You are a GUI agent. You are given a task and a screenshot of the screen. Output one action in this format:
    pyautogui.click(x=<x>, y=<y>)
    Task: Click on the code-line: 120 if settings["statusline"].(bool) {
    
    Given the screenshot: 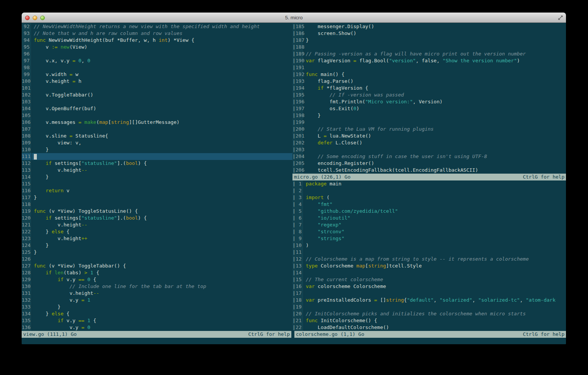 What is the action you would take?
    pyautogui.click(x=157, y=218)
    